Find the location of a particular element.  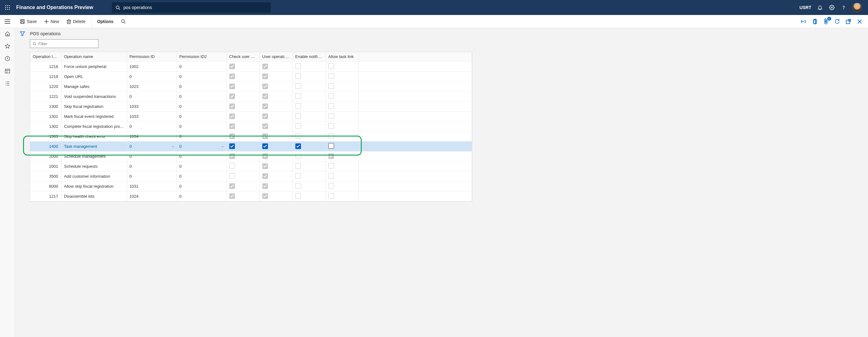

delete-button: Delete is located at coordinates (76, 22).